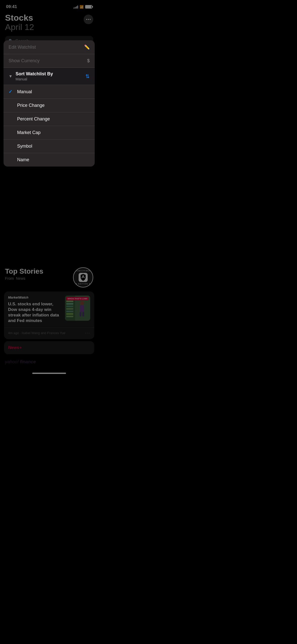 This screenshot has width=297, height=644. Describe the element at coordinates (53, 119) in the screenshot. I see `sort-label-percent-change: Percent Change` at that location.